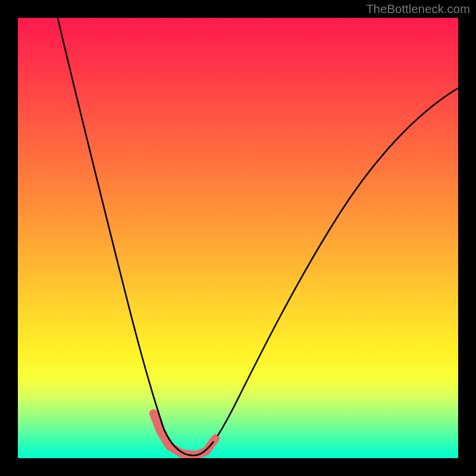 This screenshot has height=476, width=476. Describe the element at coordinates (184, 434) in the screenshot. I see `highlight-band` at that location.